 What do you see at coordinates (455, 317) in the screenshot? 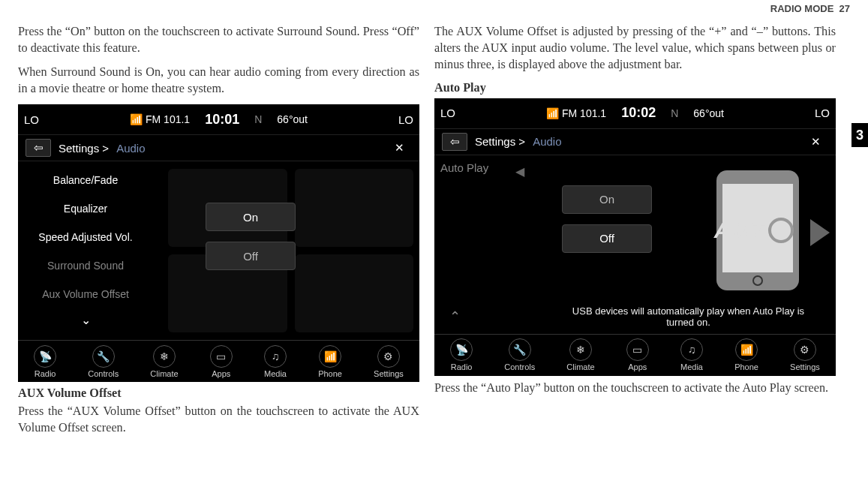
I see `sidebar-up-icon: ⌃` at bounding box center [455, 317].